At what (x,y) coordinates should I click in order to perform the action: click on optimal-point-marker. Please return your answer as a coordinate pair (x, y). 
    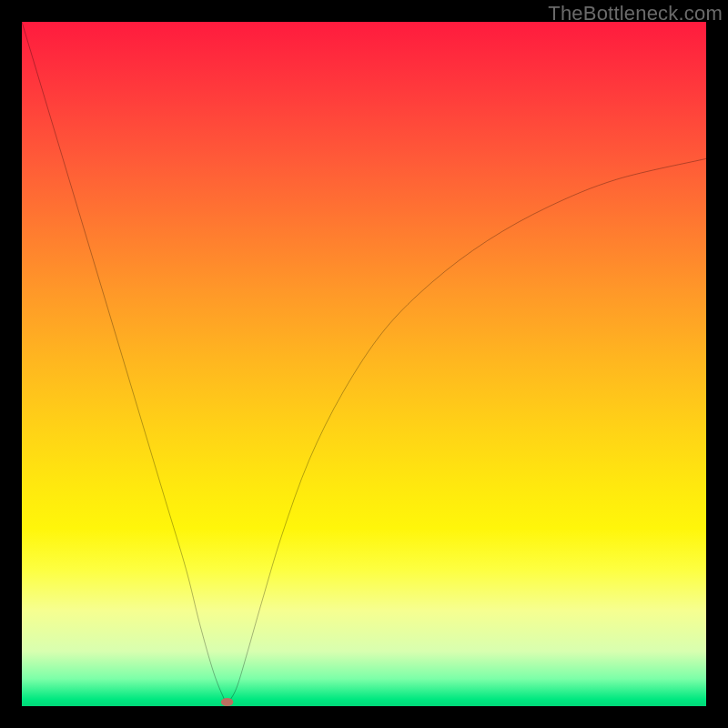
    Looking at the image, I should click on (228, 703).